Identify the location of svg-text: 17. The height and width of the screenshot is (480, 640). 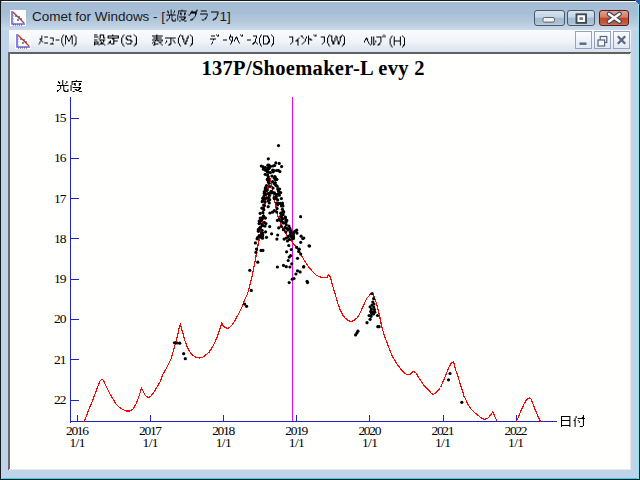
(60, 198).